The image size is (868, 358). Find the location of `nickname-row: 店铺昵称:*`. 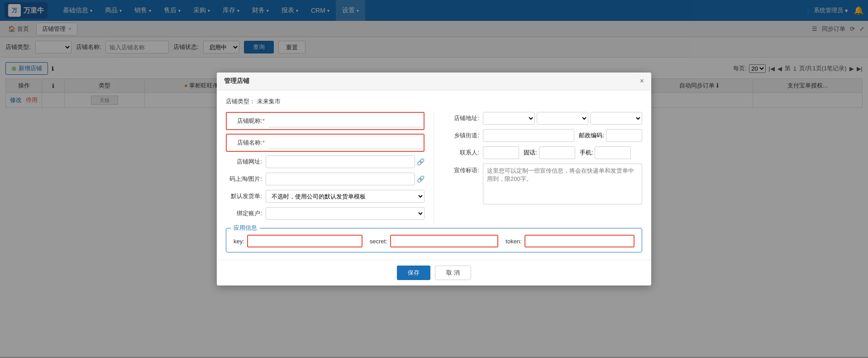

nickname-row: 店铺昵称:* is located at coordinates (325, 121).